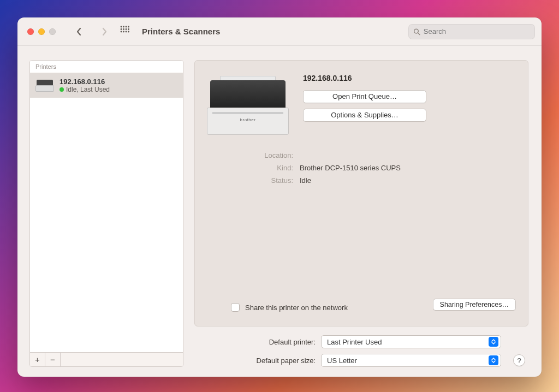 The height and width of the screenshot is (392, 559). What do you see at coordinates (31, 32) in the screenshot?
I see `close-window-button` at bounding box center [31, 32].